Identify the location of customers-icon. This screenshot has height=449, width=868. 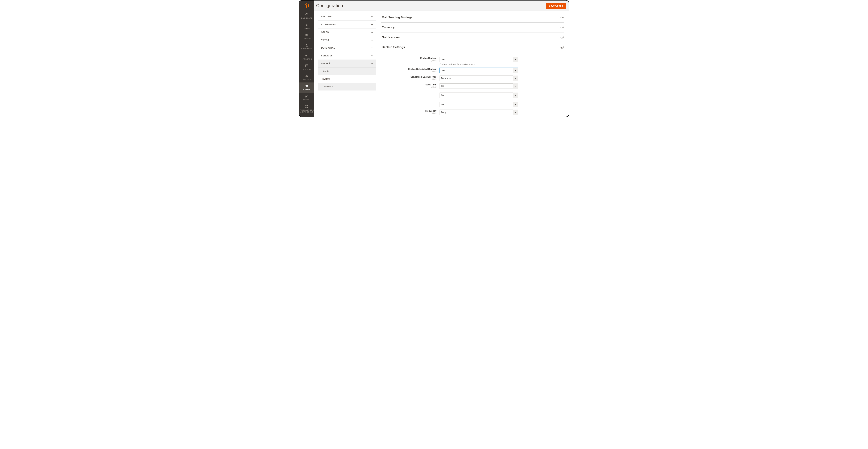
(307, 45).